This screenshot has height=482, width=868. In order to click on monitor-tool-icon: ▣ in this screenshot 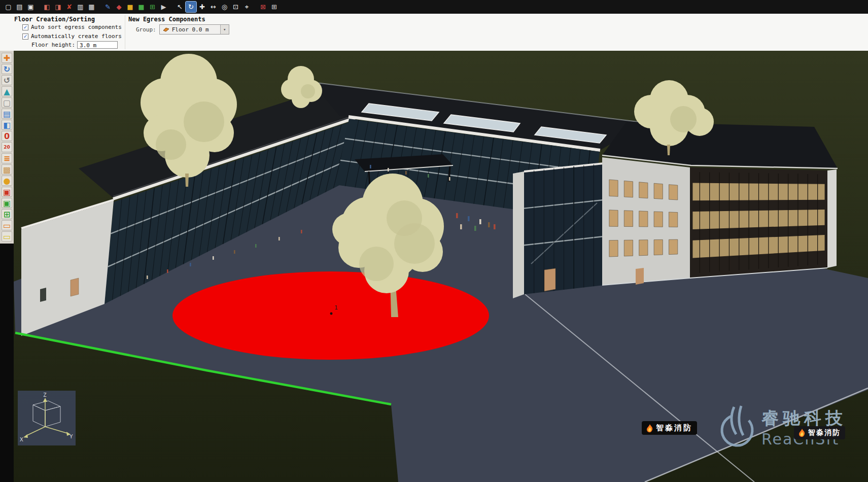, I will do `click(7, 192)`.